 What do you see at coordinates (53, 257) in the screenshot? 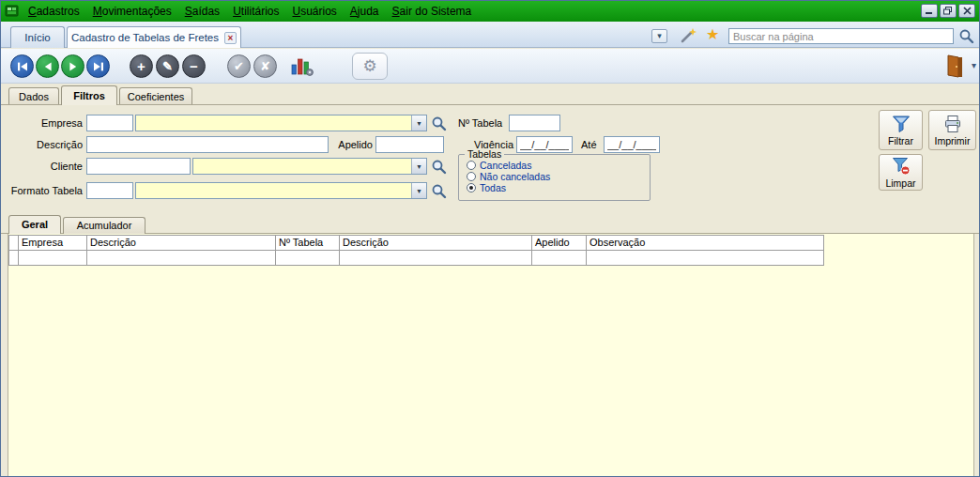
I see `cell-empresa` at bounding box center [53, 257].